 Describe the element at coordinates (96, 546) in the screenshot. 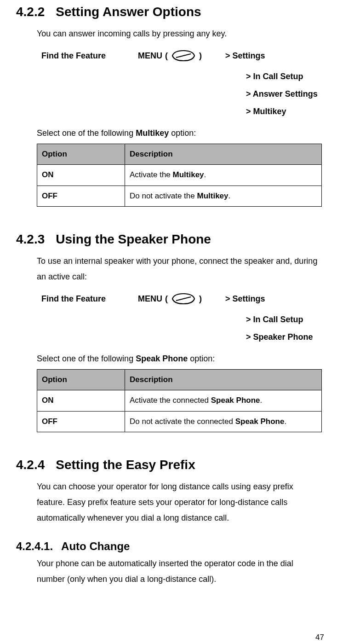

I see `subsection-title: Auto Change` at that location.